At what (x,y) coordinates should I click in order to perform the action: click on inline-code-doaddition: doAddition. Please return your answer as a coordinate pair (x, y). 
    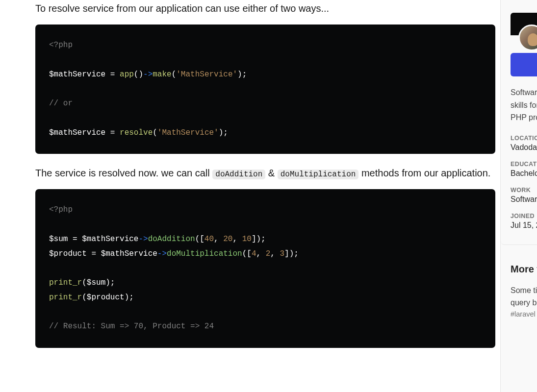
    Looking at the image, I should click on (239, 174).